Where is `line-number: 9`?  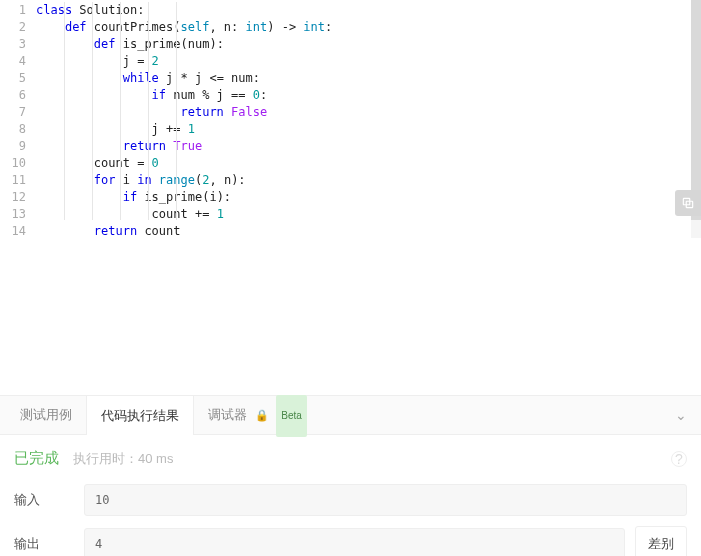
line-number: 9 is located at coordinates (13, 146).